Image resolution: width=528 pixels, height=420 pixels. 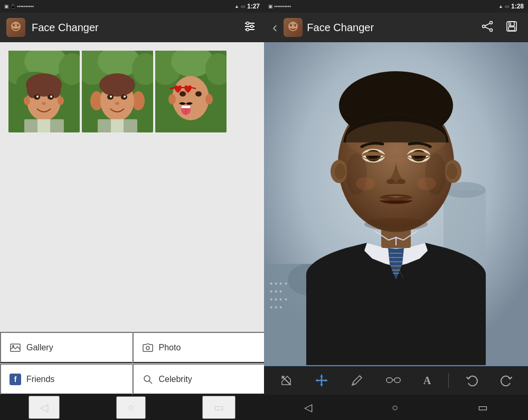 What do you see at coordinates (132, 379) in the screenshot?
I see `action-row-2: f Friends Celebrity` at bounding box center [132, 379].